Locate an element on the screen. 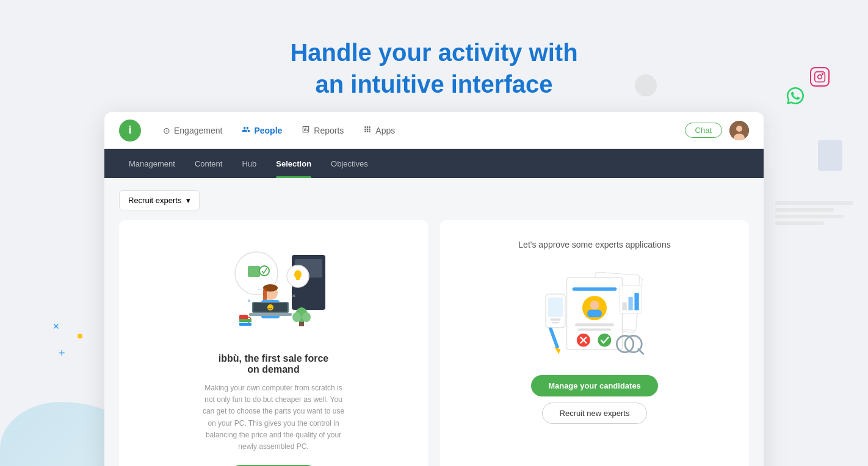 Image resolution: width=868 pixels, height=466 pixels. headline-line1: Handle your activity with is located at coordinates (433, 52).